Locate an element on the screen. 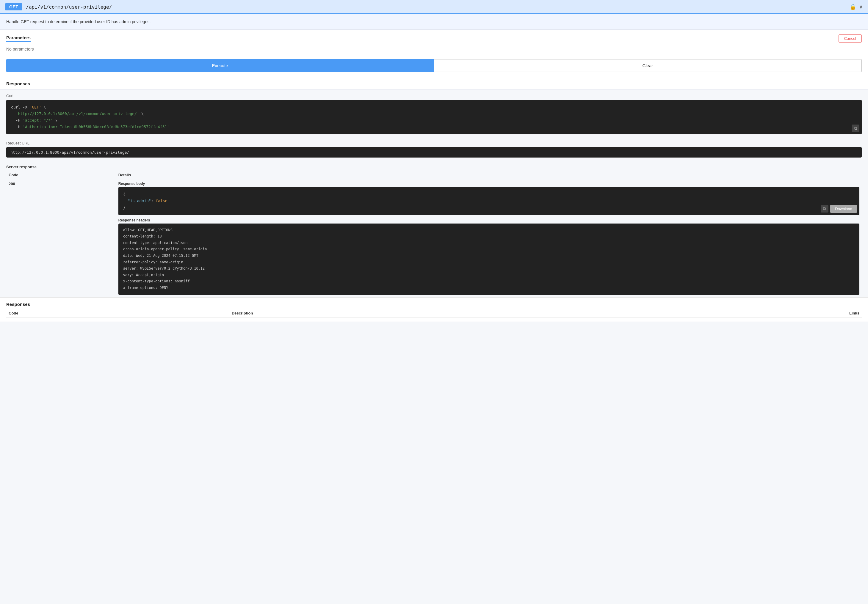  responses-heading: Responses is located at coordinates (434, 83).